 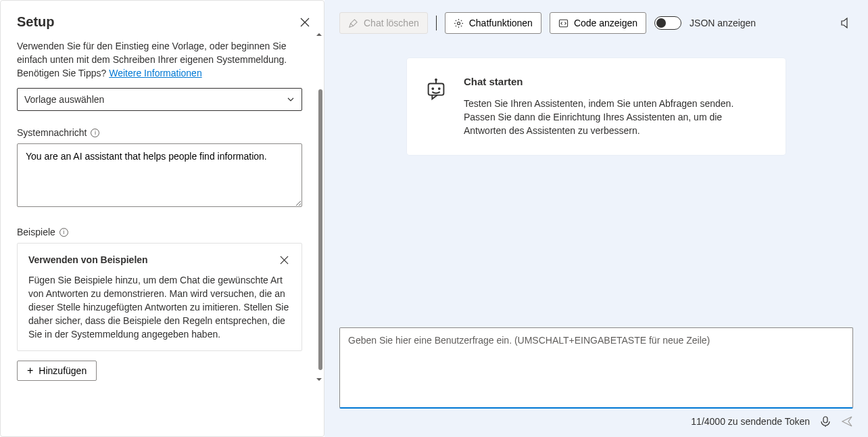 What do you see at coordinates (160, 260) in the screenshot?
I see `examples-card-header: Verwenden von Beispielen` at bounding box center [160, 260].